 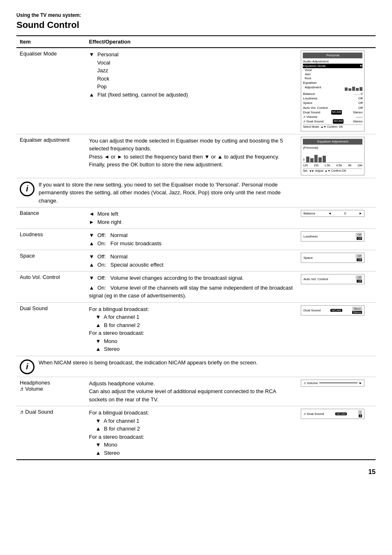 I want to click on item-label: Equaliser adjustment, so click(x=44, y=140).